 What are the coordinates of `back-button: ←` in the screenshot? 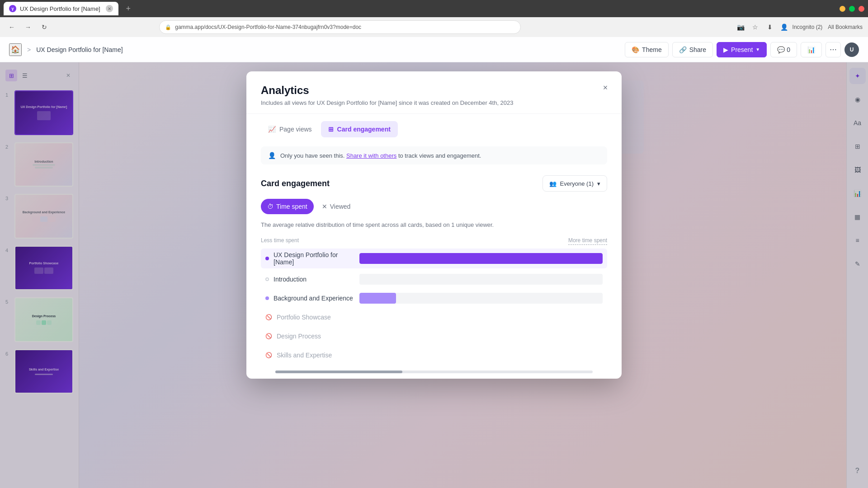 It's located at (12, 27).